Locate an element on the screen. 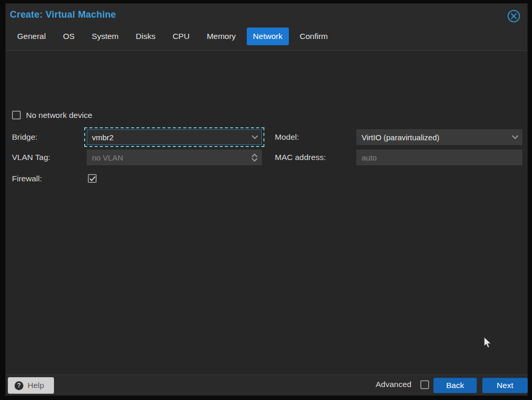 Image resolution: width=532 pixels, height=400 pixels. bridge-label: Bridge: is located at coordinates (25, 137).